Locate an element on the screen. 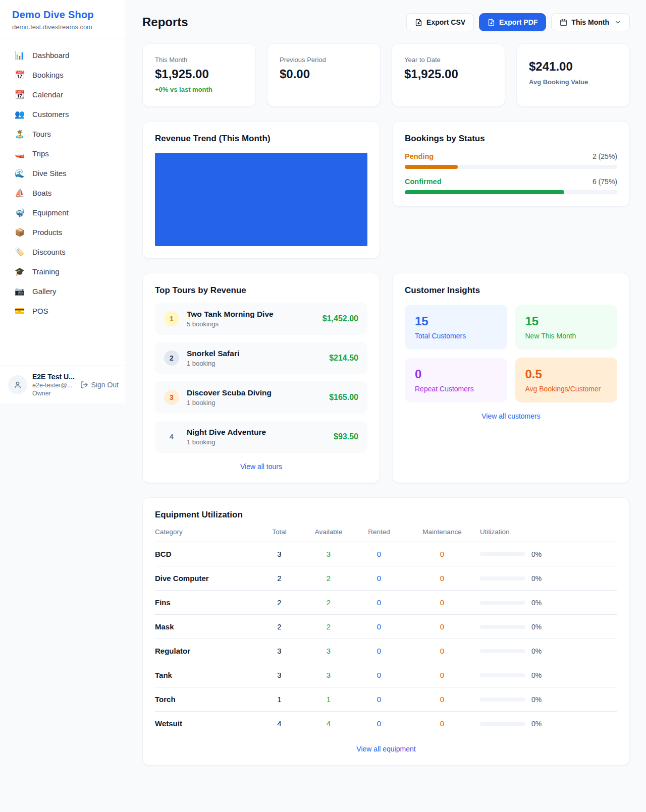 This screenshot has height=812, width=646. nav-item-icon: 📊 is located at coordinates (20, 55).